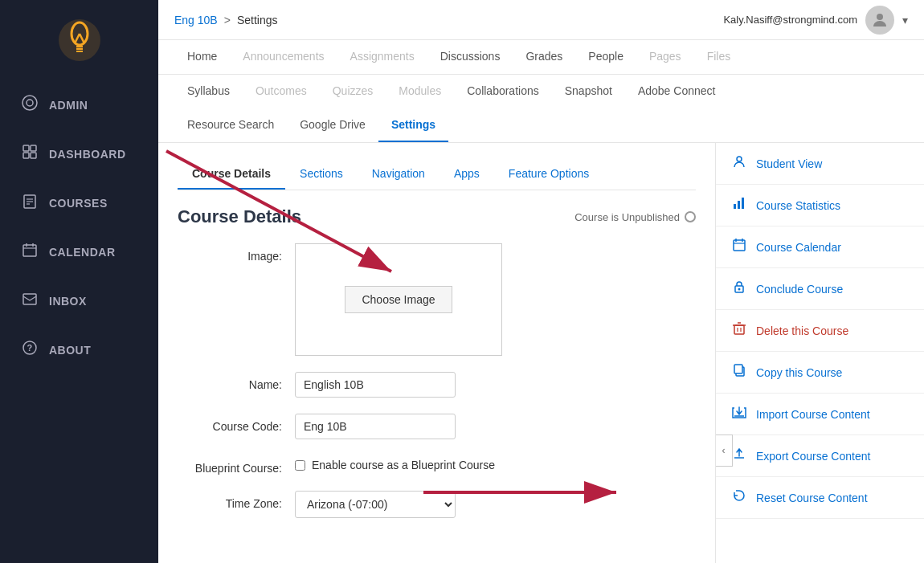 The width and height of the screenshot is (924, 563). What do you see at coordinates (802, 331) in the screenshot?
I see `delete-course-label: Delete this Course` at bounding box center [802, 331].